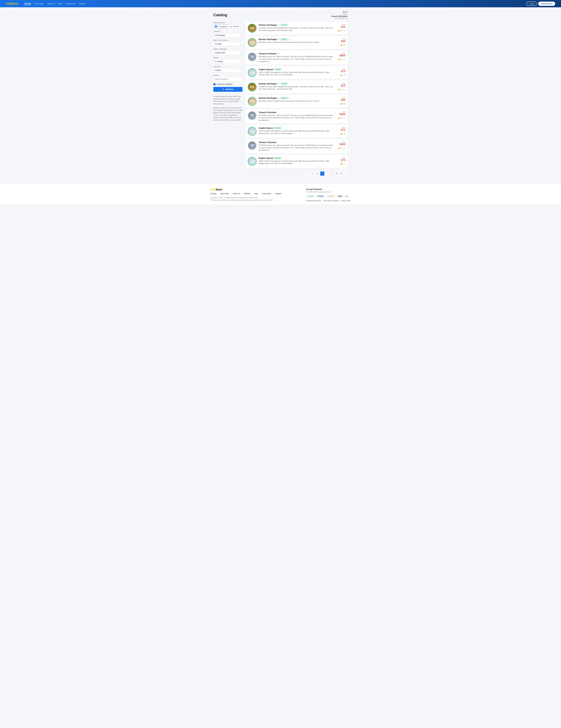 The image size is (561, 728). I want to click on footer-bottom-link: Privacy Policy, so click(346, 201).